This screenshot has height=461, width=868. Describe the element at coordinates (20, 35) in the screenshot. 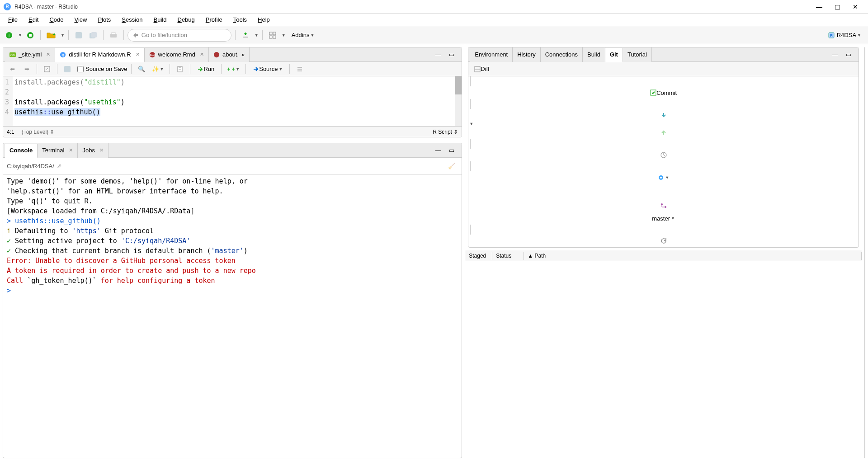

I see `new-file-dropdown: ▼` at that location.